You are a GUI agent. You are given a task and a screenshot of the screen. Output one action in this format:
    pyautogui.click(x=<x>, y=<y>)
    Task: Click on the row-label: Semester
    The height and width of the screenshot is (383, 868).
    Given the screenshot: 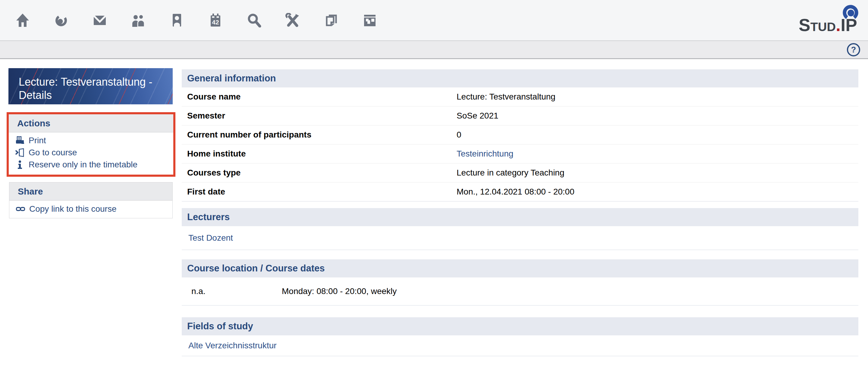 What is the action you would take?
    pyautogui.click(x=206, y=116)
    